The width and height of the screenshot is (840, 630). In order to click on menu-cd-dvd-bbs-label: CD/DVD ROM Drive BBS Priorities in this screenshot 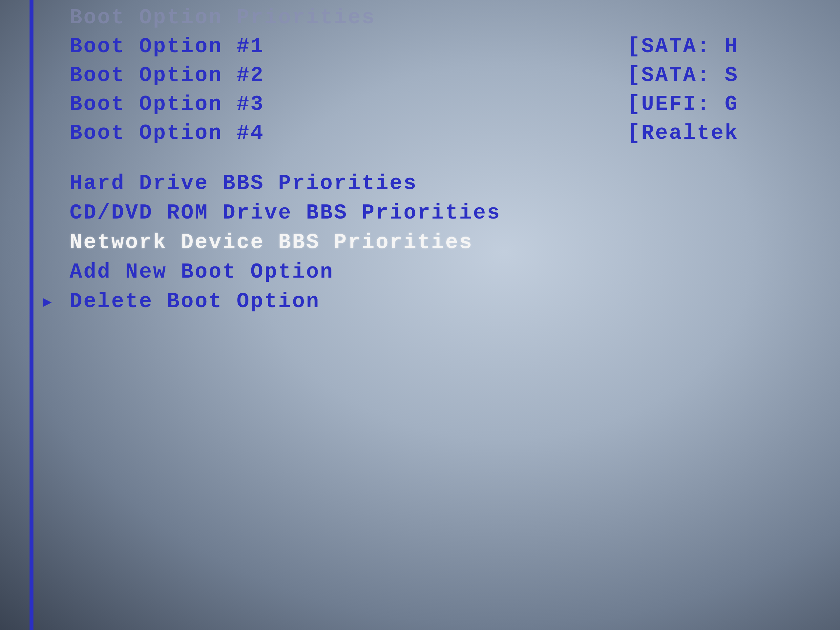, I will do `click(349, 213)`.